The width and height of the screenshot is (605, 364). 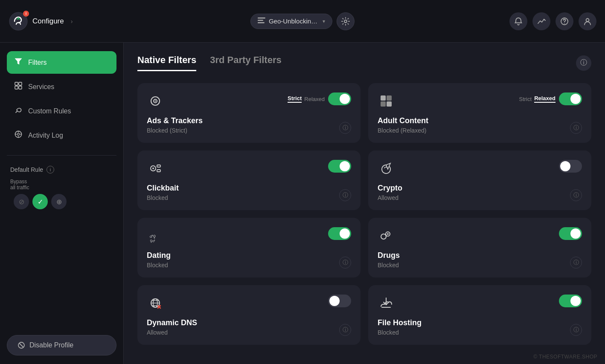 What do you see at coordinates (302, 21) in the screenshot?
I see `header-center: Geo-Unblockin… ▾` at bounding box center [302, 21].